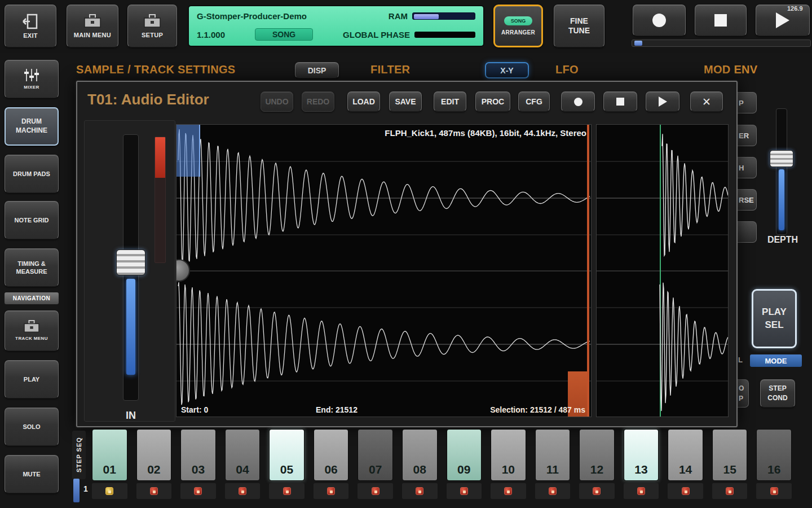  What do you see at coordinates (620, 102) in the screenshot?
I see `editor-stop-button` at bounding box center [620, 102].